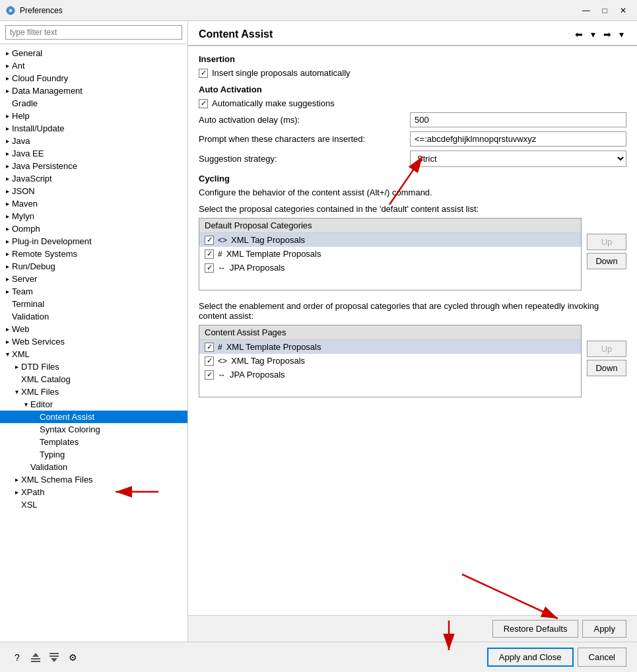 This screenshot has height=672, width=637. I want to click on nav-dropdown2-button: ▾, so click(622, 34).